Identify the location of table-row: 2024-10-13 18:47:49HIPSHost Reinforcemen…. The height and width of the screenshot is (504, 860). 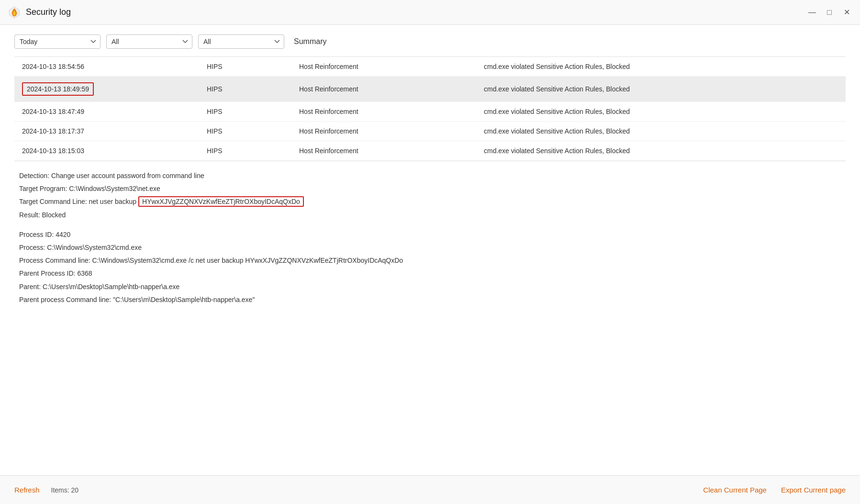
(430, 112).